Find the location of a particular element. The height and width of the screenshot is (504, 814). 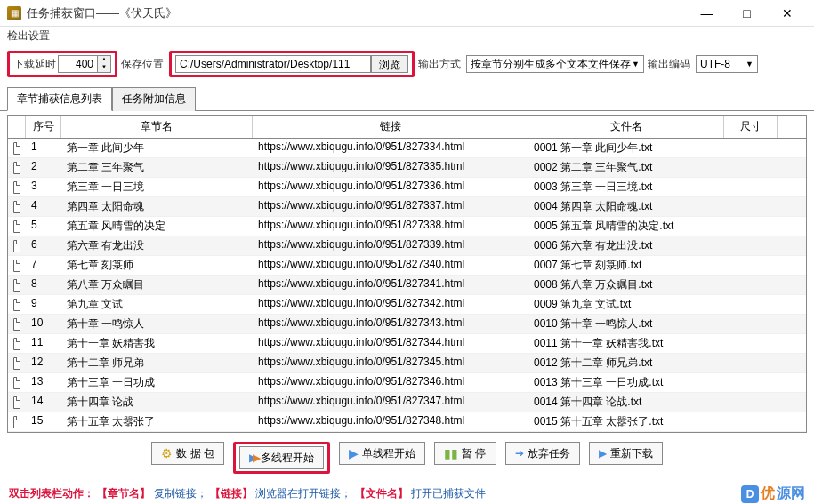

delay-spinner: ▲ ▼ is located at coordinates (85, 64).